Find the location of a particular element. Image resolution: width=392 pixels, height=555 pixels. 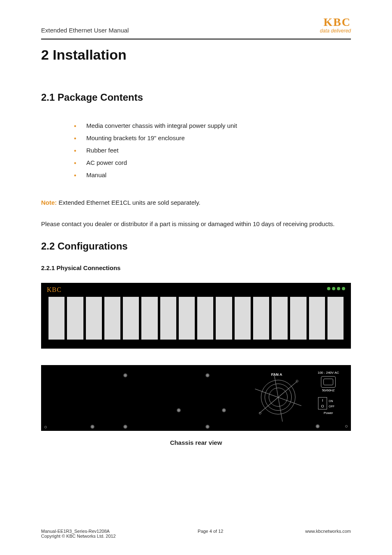

section-heading-config: 2.2 Configurations is located at coordinates (196, 246).